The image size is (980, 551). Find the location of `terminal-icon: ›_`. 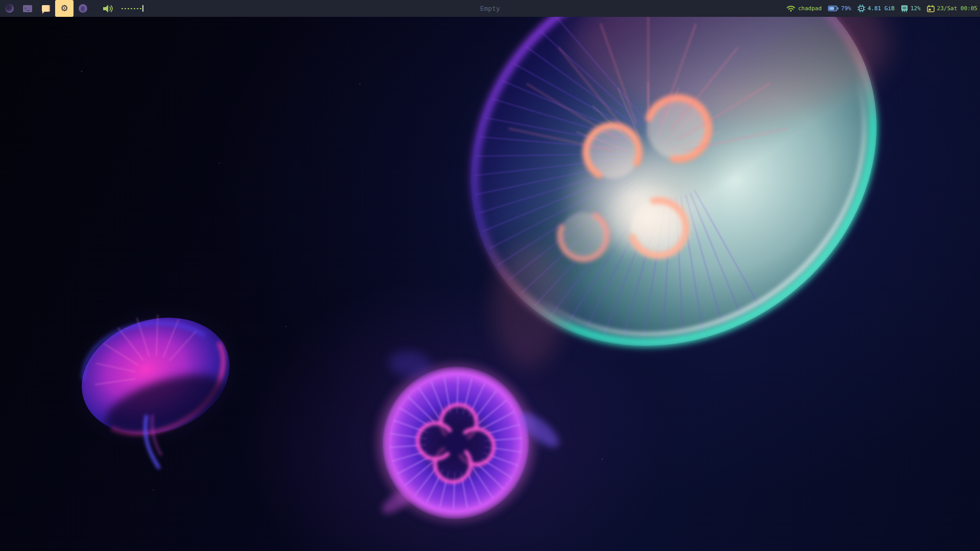

terminal-icon: ›_ is located at coordinates (28, 9).